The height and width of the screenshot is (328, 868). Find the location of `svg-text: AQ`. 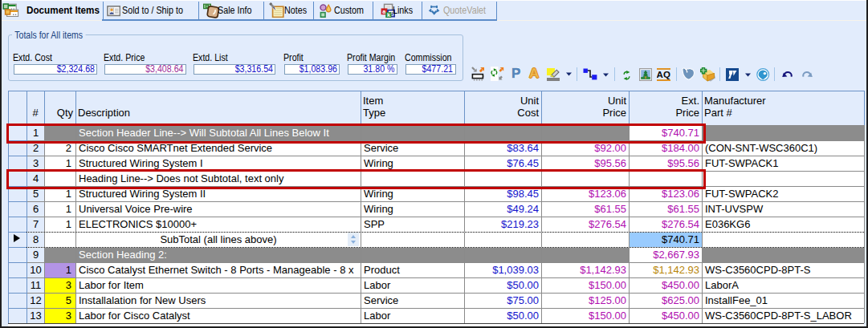

svg-text: AQ is located at coordinates (663, 75).